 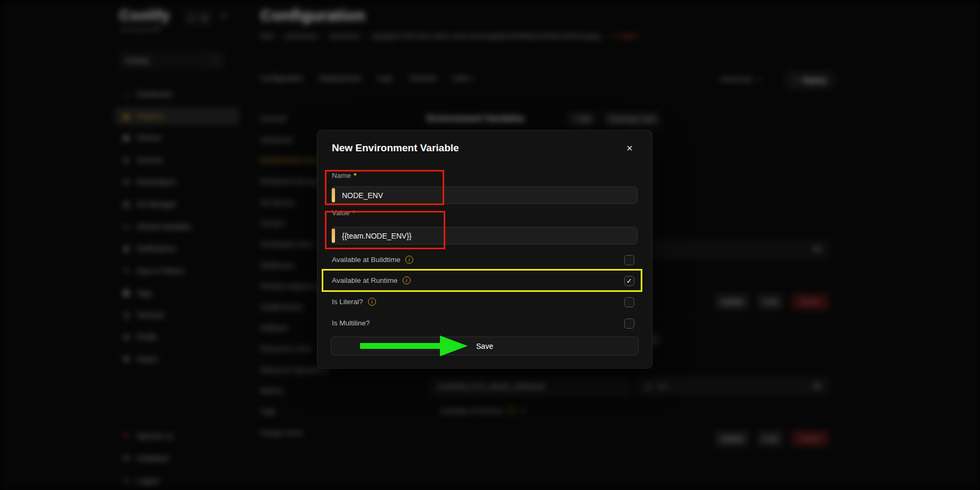 I want to click on multiline-checkbox, so click(x=630, y=324).